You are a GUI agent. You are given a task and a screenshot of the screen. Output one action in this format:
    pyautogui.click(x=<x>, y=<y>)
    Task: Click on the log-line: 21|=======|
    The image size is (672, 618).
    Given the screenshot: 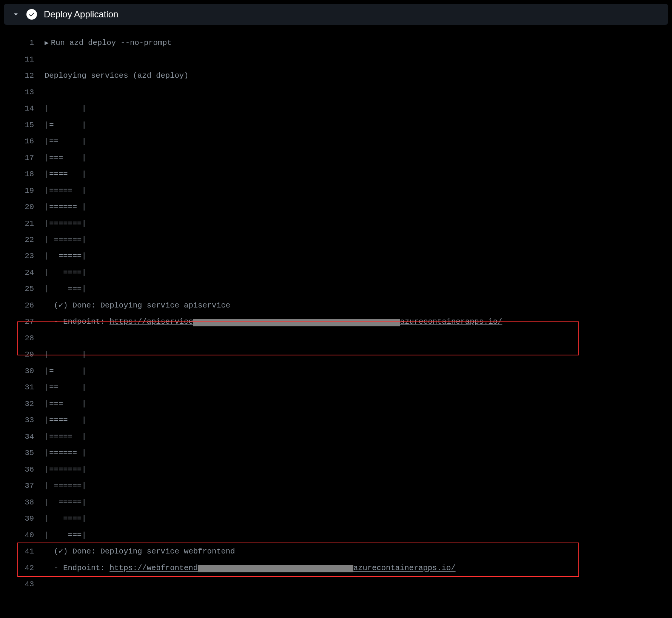 What is the action you would take?
    pyautogui.click(x=336, y=223)
    